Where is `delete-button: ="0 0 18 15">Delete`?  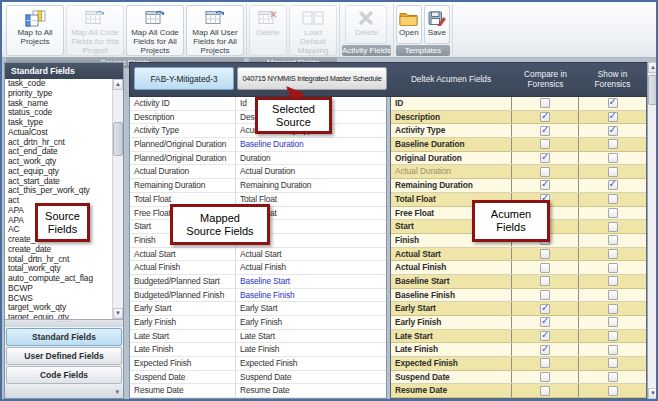
delete-button: ="0 0 18 15">Delete is located at coordinates (268, 30).